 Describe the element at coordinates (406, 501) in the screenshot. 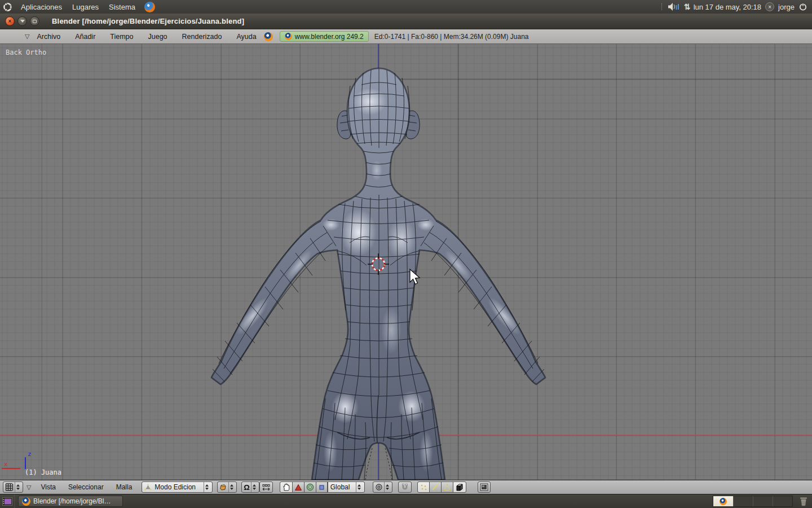

I see `bottom-taskbar: Blender [/home/jorge/Bl…` at that location.